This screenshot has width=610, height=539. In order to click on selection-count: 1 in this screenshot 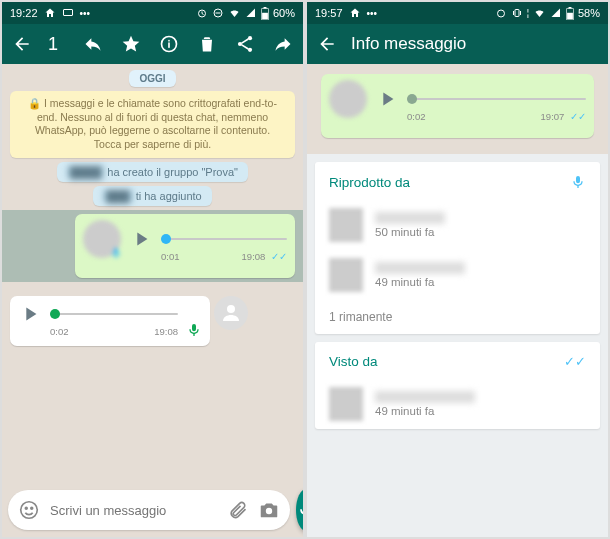, I will do `click(60, 44)`.